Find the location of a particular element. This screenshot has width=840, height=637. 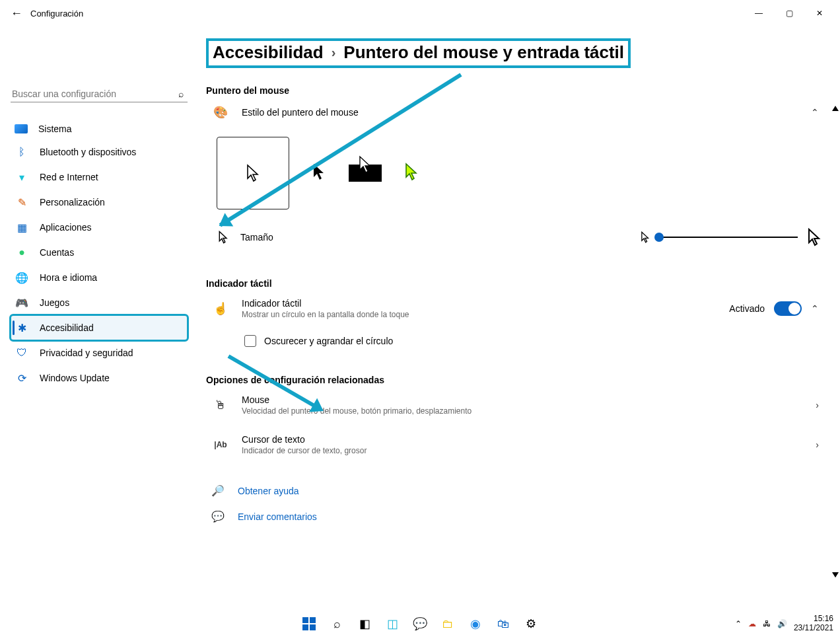

touch-indicator-row: ☝ Indicador táctil Mostrar un círculo en… is located at coordinates (515, 309).